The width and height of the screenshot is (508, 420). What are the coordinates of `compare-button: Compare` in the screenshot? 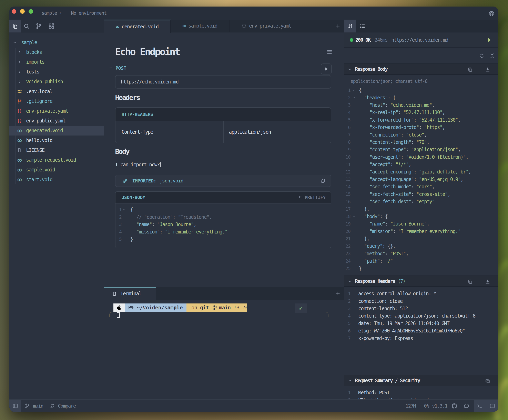 It's located at (62, 406).